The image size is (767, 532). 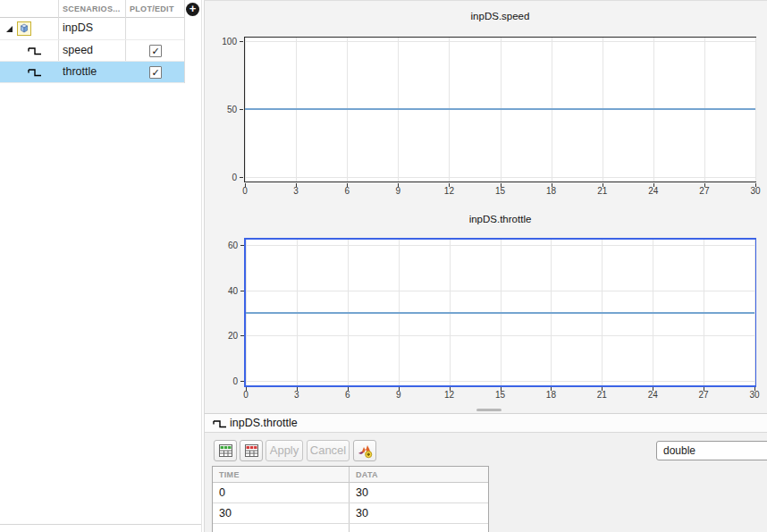 I want to click on insert-row-button, so click(x=225, y=451).